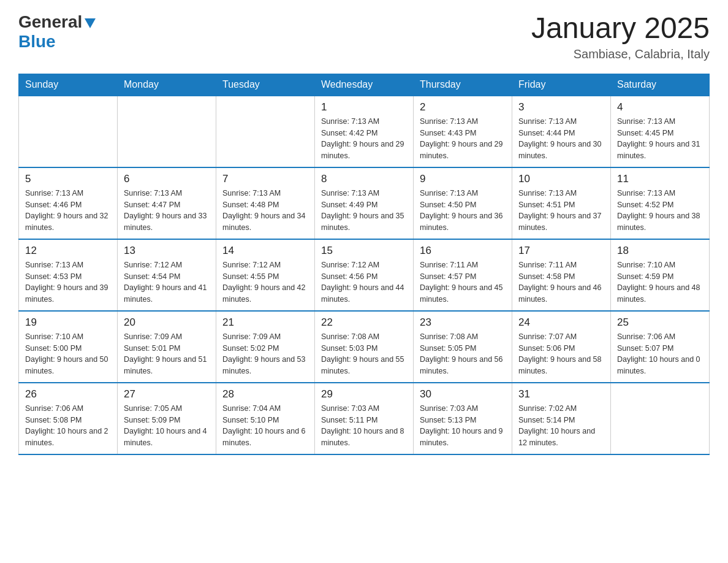  What do you see at coordinates (58, 32) in the screenshot?
I see `logo: General Blue` at bounding box center [58, 32].